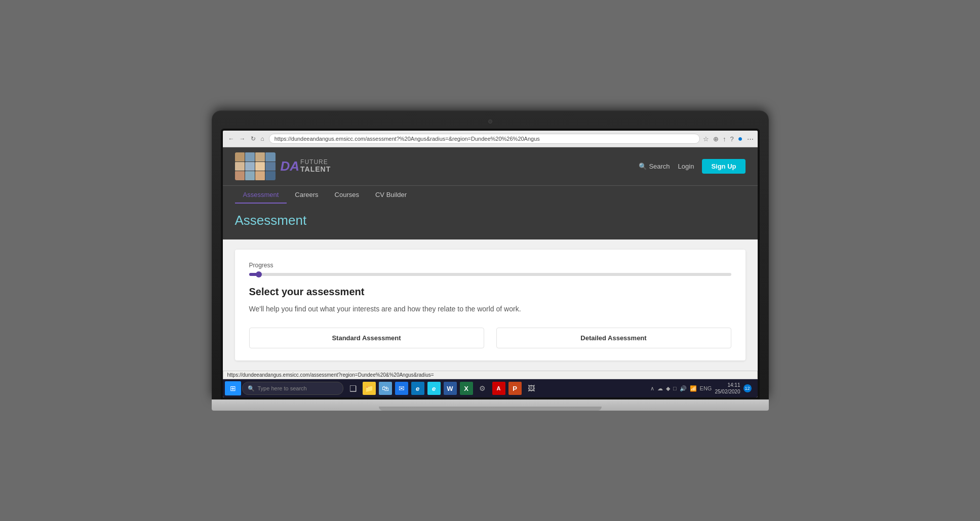  Describe the element at coordinates (255, 166) in the screenshot. I see `logo-photo-collage` at that location.